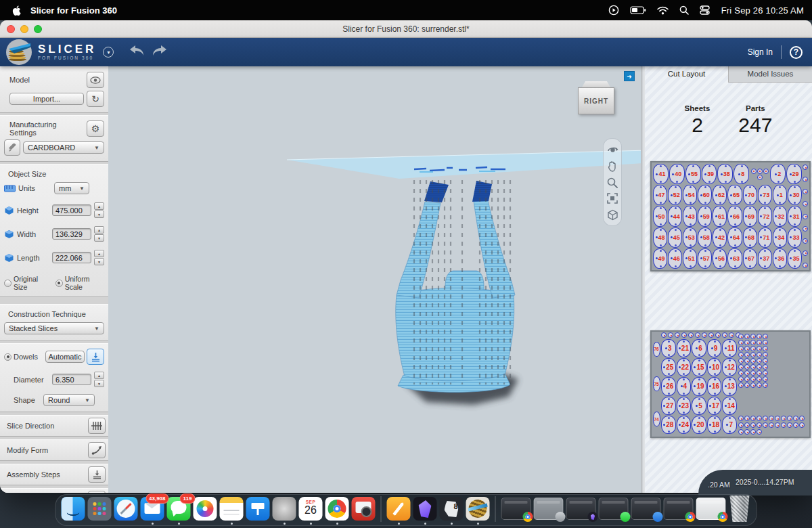  I want to click on modify-form-row: Modify Form, so click(54, 450).